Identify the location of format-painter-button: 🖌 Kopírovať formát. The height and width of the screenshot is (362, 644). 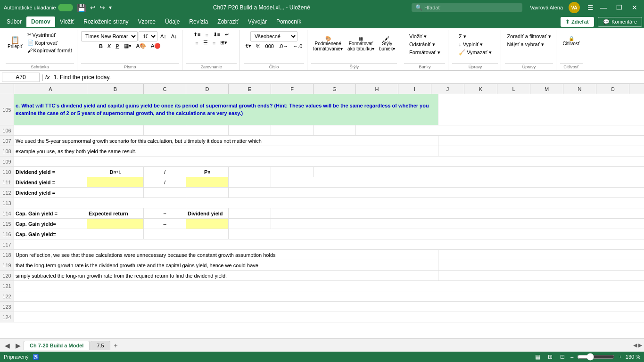
(50, 50).